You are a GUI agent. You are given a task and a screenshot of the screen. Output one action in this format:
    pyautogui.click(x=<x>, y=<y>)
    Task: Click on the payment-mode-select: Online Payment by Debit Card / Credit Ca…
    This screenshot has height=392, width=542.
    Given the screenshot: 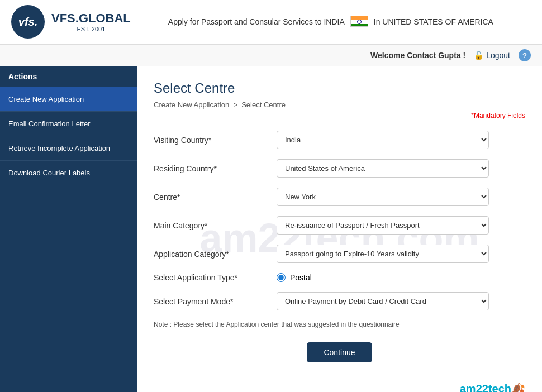 What is the action you would take?
    pyautogui.click(x=383, y=302)
    